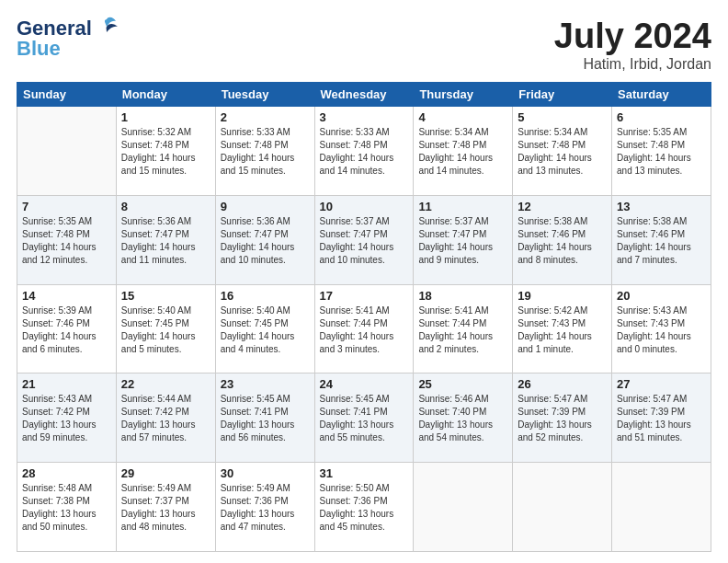  I want to click on table-cell: 21Sunrise: 5:43 AM Sunset: 7:42 PM Dayli…, so click(67, 418).